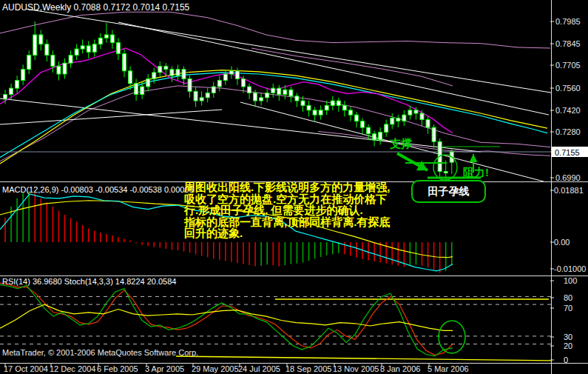 The width and height of the screenshot is (588, 374). I want to click on analysis-note-line: 回升的迹象., so click(287, 233).